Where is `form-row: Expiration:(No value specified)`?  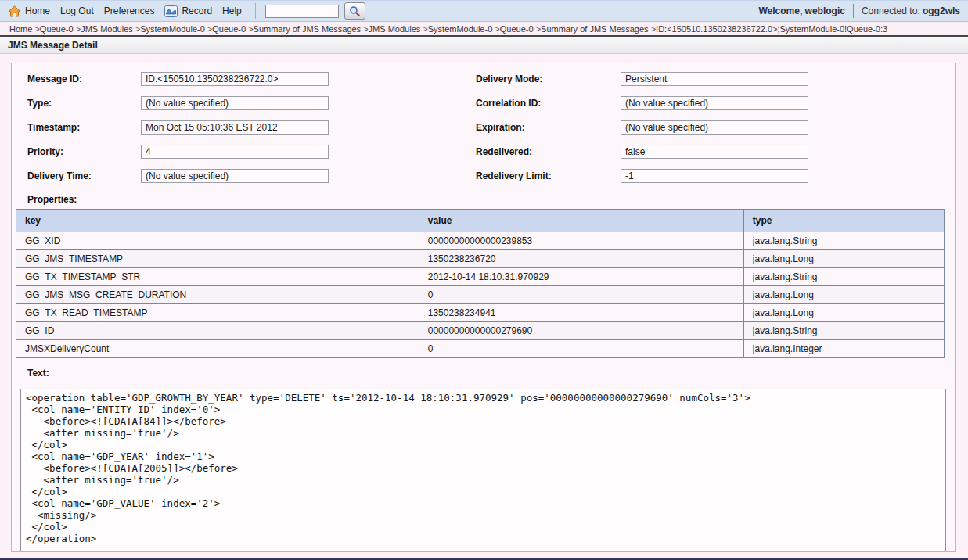
form-row: Expiration:(No value specified) is located at coordinates (711, 127).